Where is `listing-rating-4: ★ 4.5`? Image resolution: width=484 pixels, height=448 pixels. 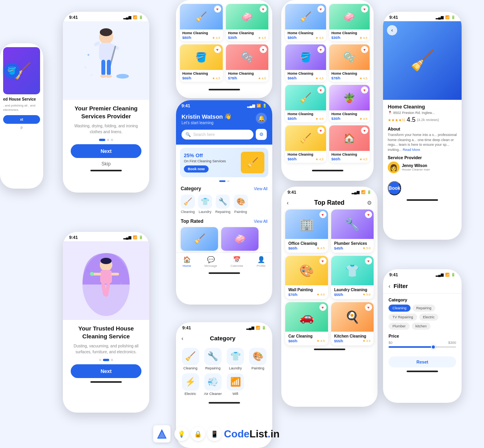
listing-rating-4: ★ 4.5 is located at coordinates (363, 79).